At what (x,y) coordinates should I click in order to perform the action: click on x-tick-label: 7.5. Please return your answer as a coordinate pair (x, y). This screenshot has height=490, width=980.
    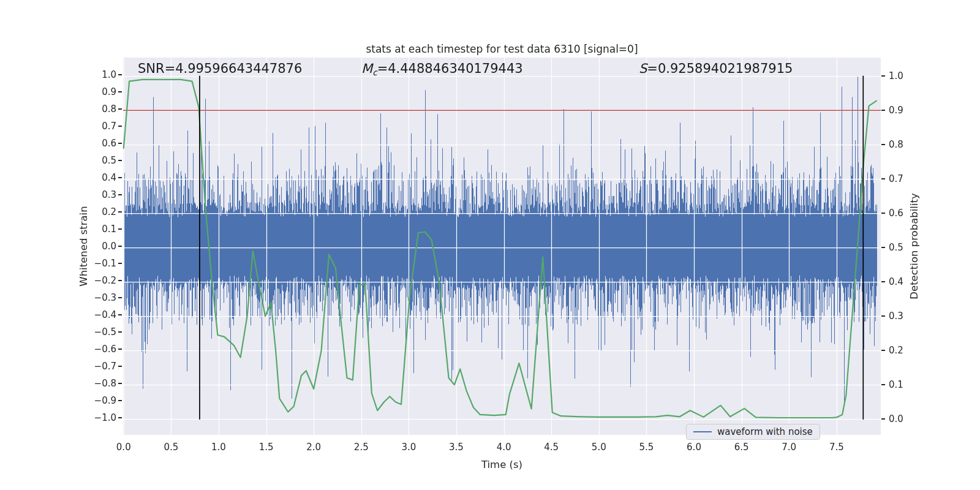
    Looking at the image, I should click on (837, 447).